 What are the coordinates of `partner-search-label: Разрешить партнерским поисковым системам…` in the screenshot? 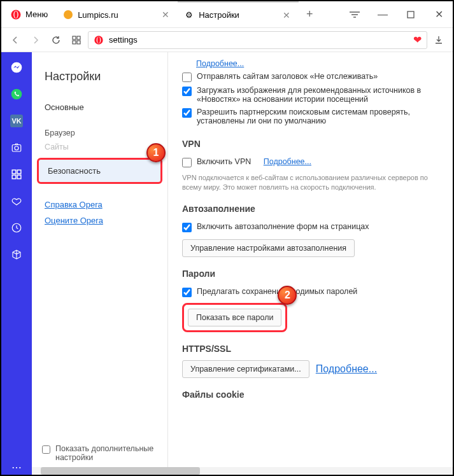 It's located at (318, 116).